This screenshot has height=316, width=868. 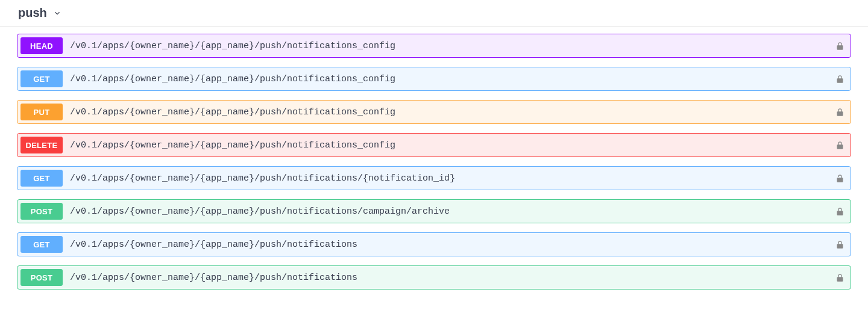 What do you see at coordinates (42, 46) in the screenshot?
I see `method-badge: HEAD` at bounding box center [42, 46].